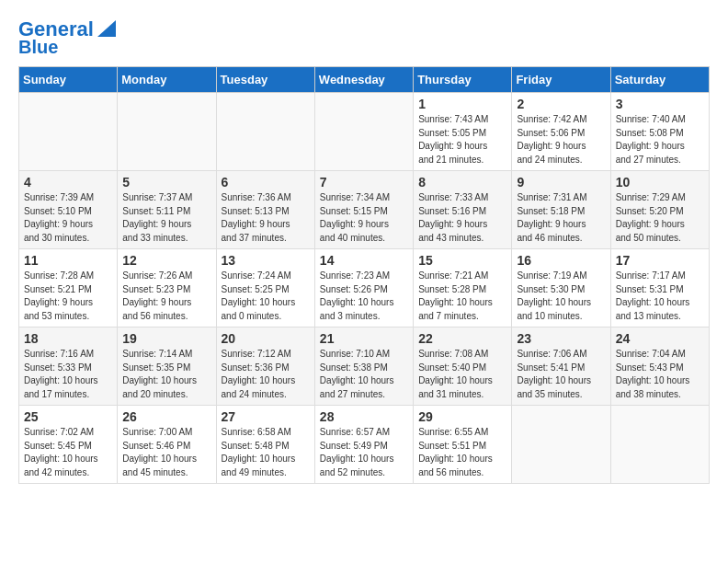  Describe the element at coordinates (68, 339) in the screenshot. I see `day-number: 18` at that location.